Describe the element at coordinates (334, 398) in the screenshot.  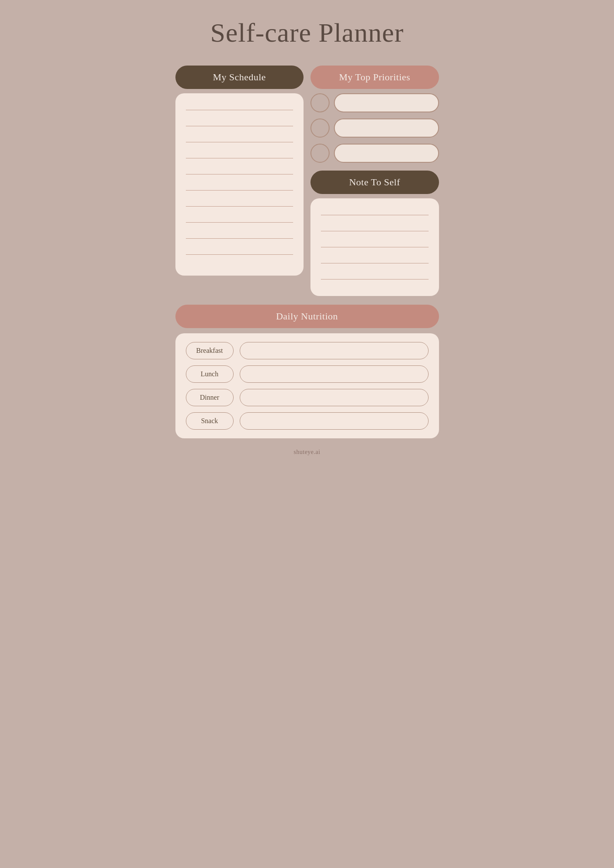
I see `dinner-input` at that location.